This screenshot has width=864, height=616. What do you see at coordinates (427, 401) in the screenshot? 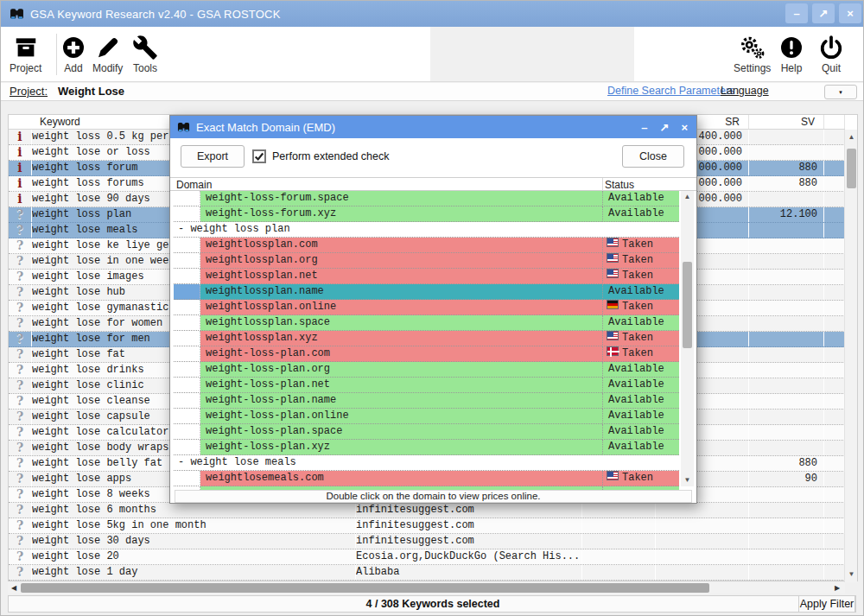
I see `emd-domain-row: weight-loss-plan.nameAvailable` at bounding box center [427, 401].